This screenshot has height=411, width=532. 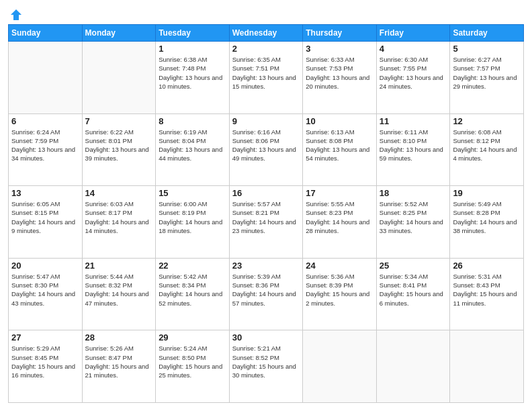 I want to click on header, so click(x=266, y=13).